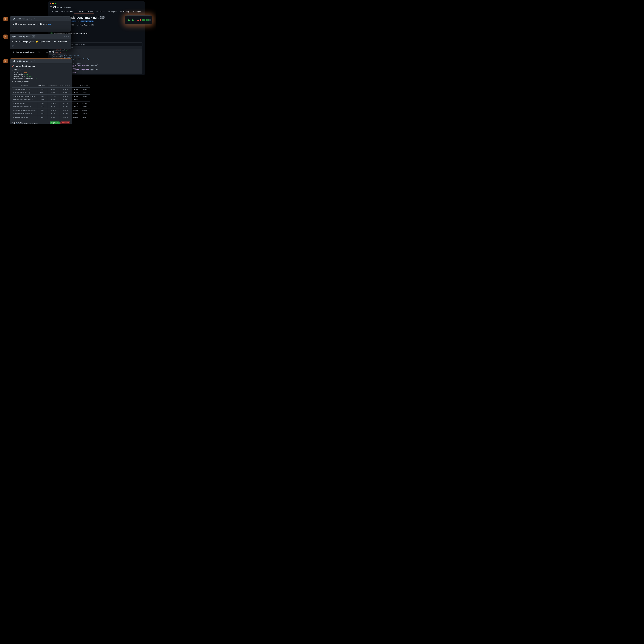  Describe the element at coordinates (41, 66) in the screenshot. I see `summary-title: 🚀 Keploy Test Summary` at that location.